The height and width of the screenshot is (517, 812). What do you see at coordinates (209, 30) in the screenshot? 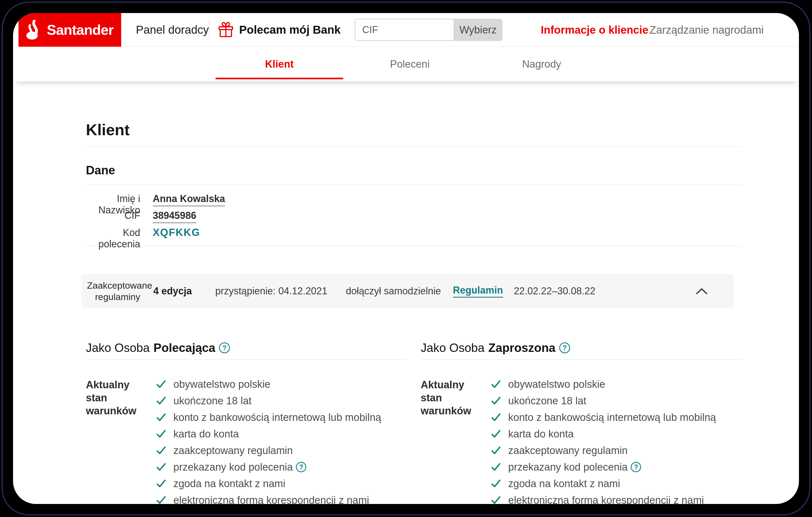
I see `header-divider` at bounding box center [209, 30].